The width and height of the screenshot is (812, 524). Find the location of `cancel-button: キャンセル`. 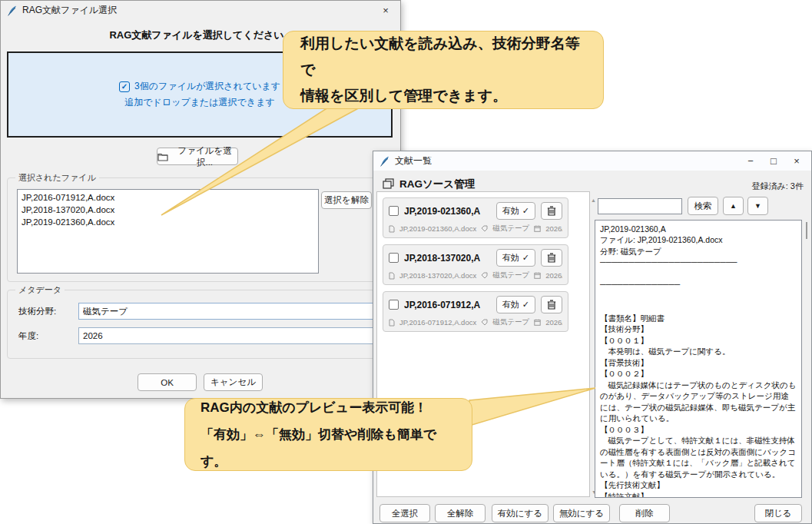

cancel-button: キャンセル is located at coordinates (234, 383).